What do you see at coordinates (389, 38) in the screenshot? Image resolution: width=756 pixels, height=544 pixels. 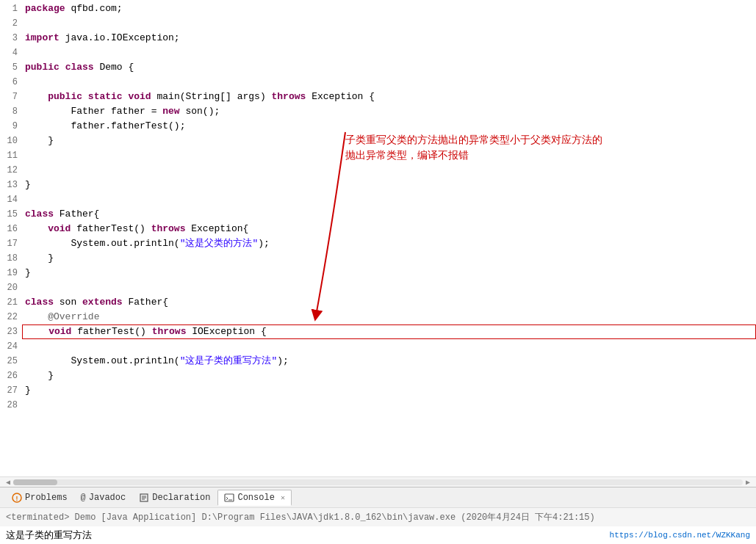 I see `code-line-3: import java.io.IOException;` at bounding box center [389, 38].